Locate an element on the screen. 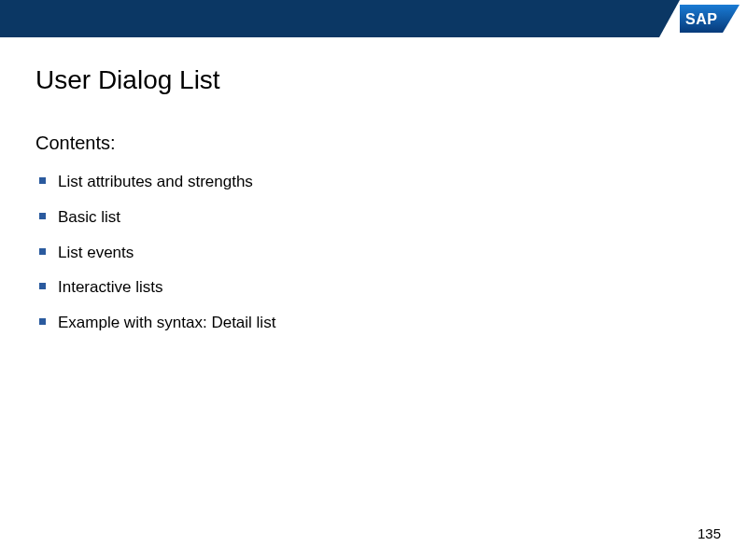 Image resolution: width=747 pixels, height=560 pixels. logo-slant-decoration is located at coordinates (669, 19).